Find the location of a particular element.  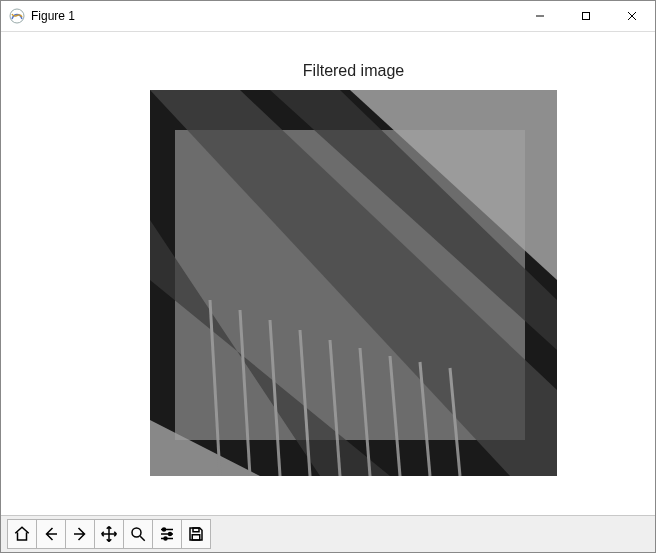

move-icon is located at coordinates (109, 534).